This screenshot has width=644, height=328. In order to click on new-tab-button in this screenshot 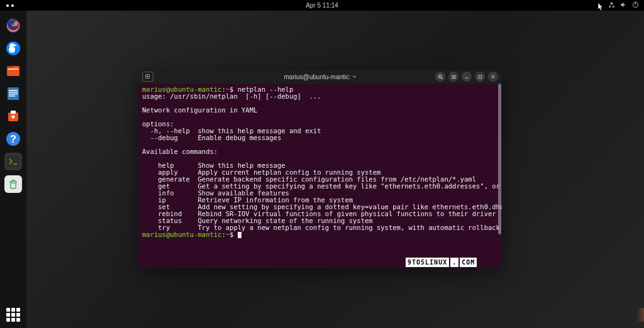, I will do `click(148, 77)`.